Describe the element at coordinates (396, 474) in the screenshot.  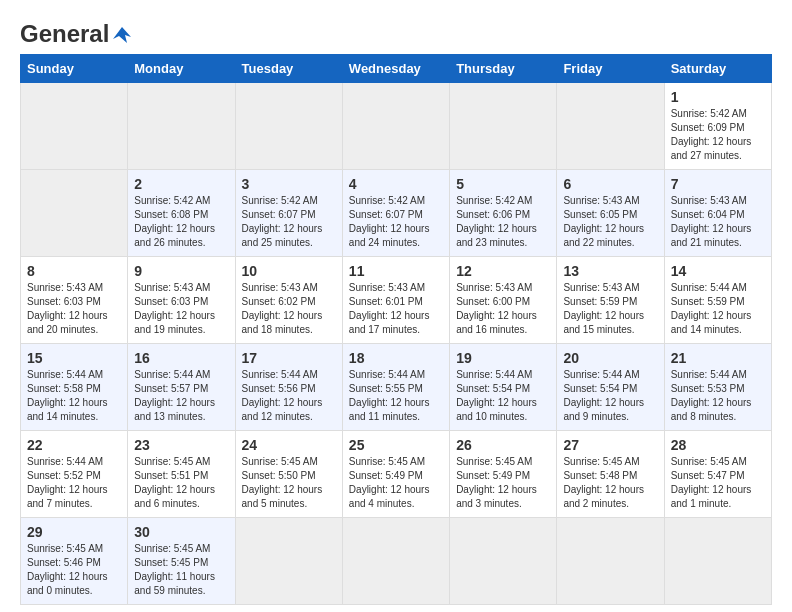
I see `week-row-5: 22Sunrise: 5:44 AM Sunset: 5:52 PM Dayli…` at that location.